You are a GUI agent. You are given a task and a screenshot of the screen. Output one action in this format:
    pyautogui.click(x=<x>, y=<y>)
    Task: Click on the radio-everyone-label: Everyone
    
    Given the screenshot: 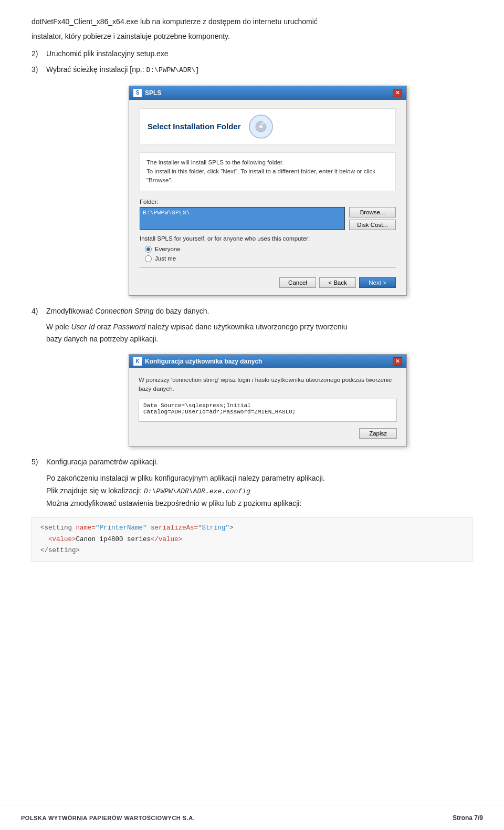 What is the action you would take?
    pyautogui.click(x=168, y=249)
    